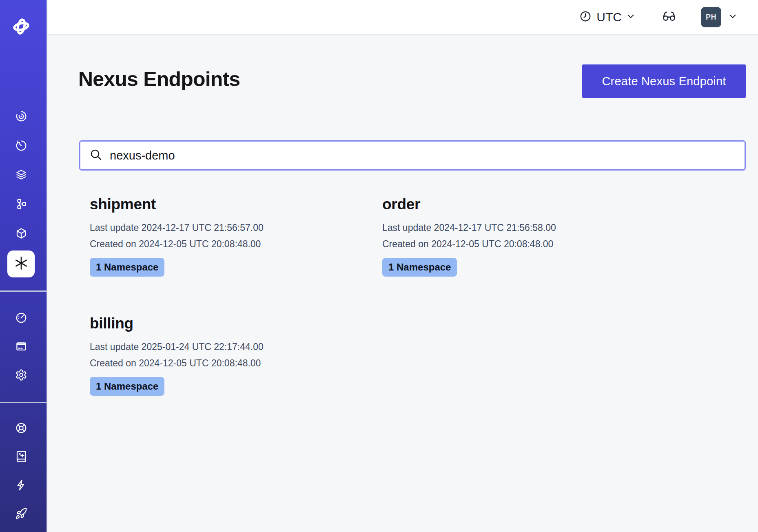  I want to click on sidebar-item-billing, so click(21, 347).